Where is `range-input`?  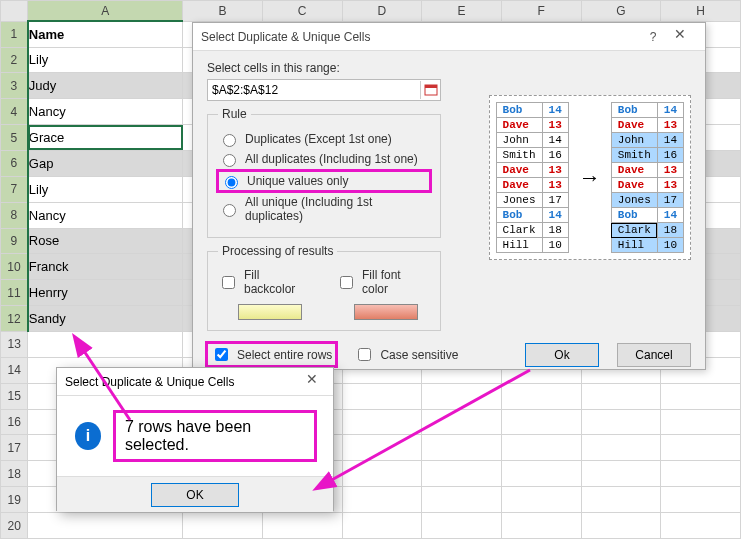 range-input is located at coordinates (314, 90).